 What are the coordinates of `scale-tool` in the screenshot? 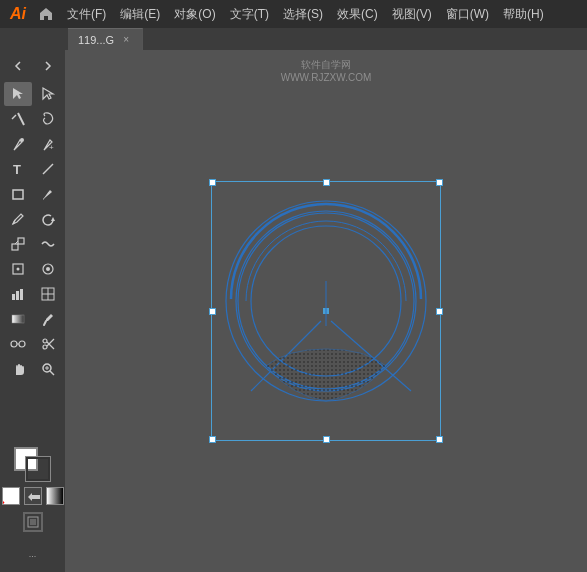 It's located at (18, 244).